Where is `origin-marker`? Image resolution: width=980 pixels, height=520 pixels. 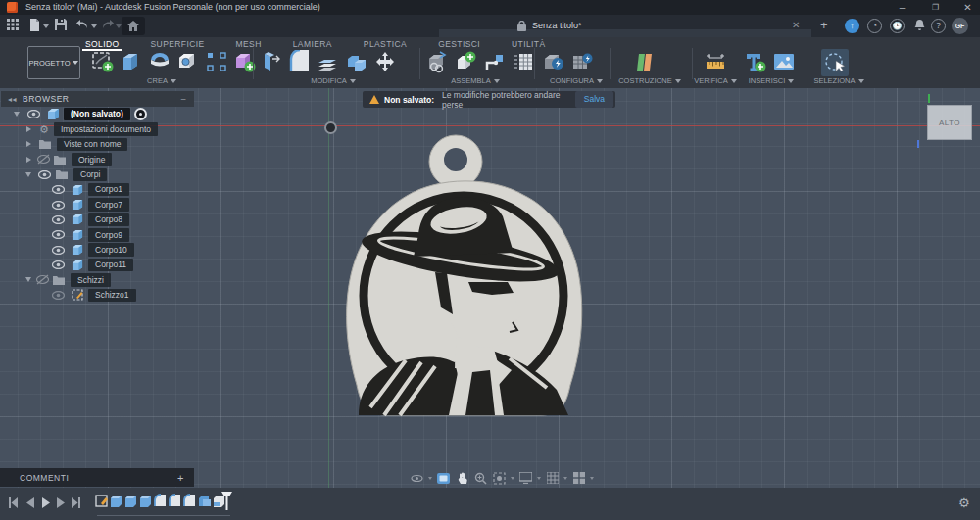
origin-marker is located at coordinates (331, 127).